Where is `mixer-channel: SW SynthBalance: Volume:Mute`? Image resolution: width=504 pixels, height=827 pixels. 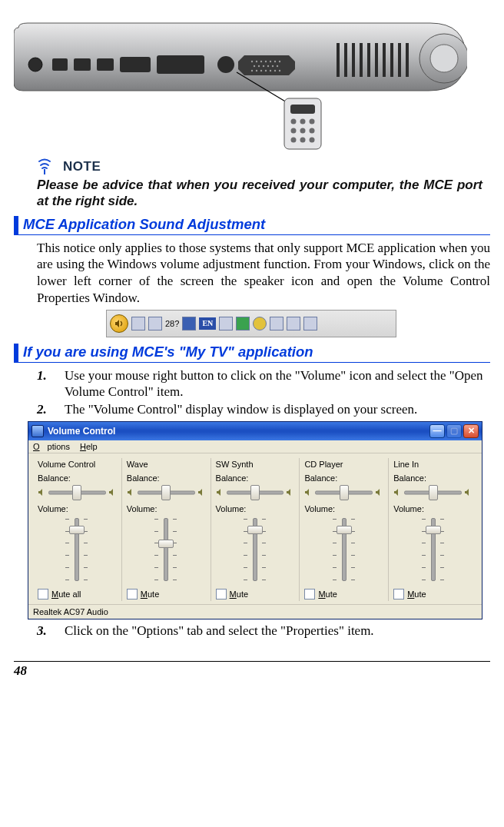
mixer-channel: SW SynthBalance: Volume:Mute is located at coordinates (255, 530).